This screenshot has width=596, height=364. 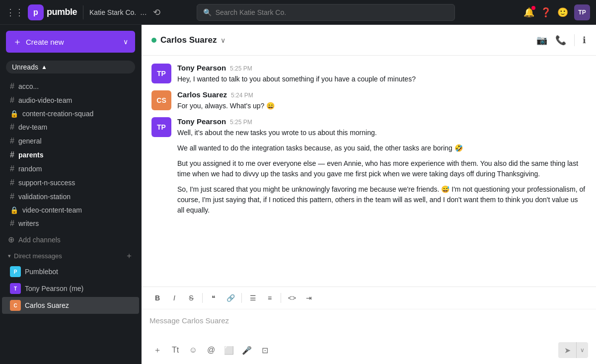 What do you see at coordinates (71, 272) in the screenshot?
I see `dm-item-pumblebot: P Pumblebot` at bounding box center [71, 272].